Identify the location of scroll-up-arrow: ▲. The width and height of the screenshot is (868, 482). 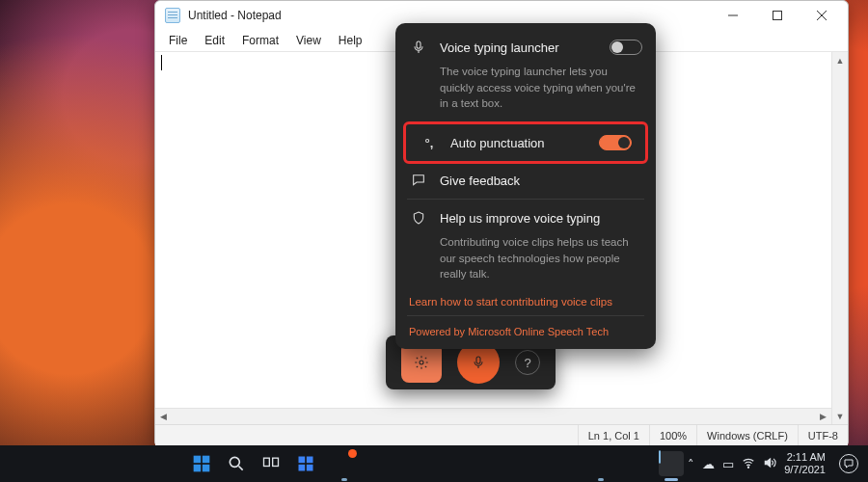
(840, 60).